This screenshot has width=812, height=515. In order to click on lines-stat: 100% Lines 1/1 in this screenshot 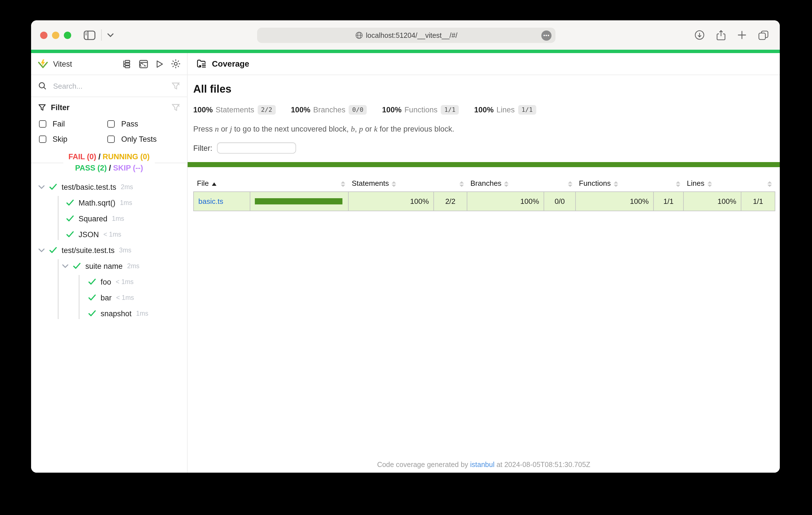, I will do `click(505, 110)`.